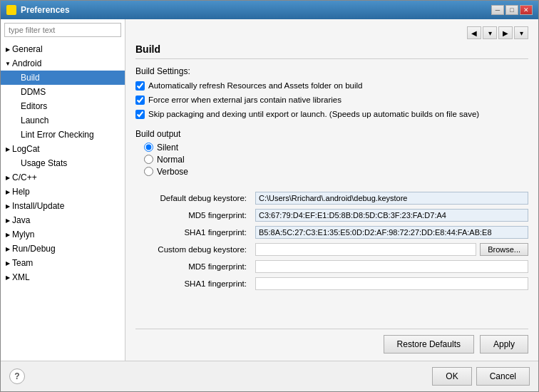 The height and width of the screenshot is (392, 539). Describe the element at coordinates (429, 344) in the screenshot. I see `restore-defaults-button: Restore Defaults` at that location.